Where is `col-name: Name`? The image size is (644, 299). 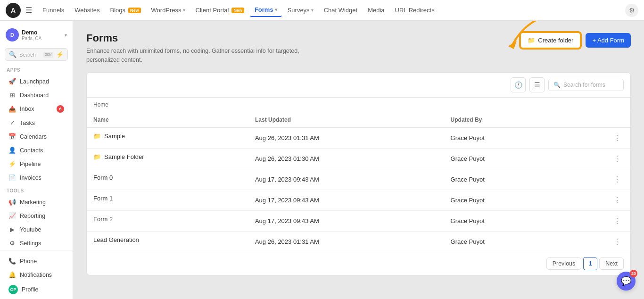 col-name: Name is located at coordinates (168, 120).